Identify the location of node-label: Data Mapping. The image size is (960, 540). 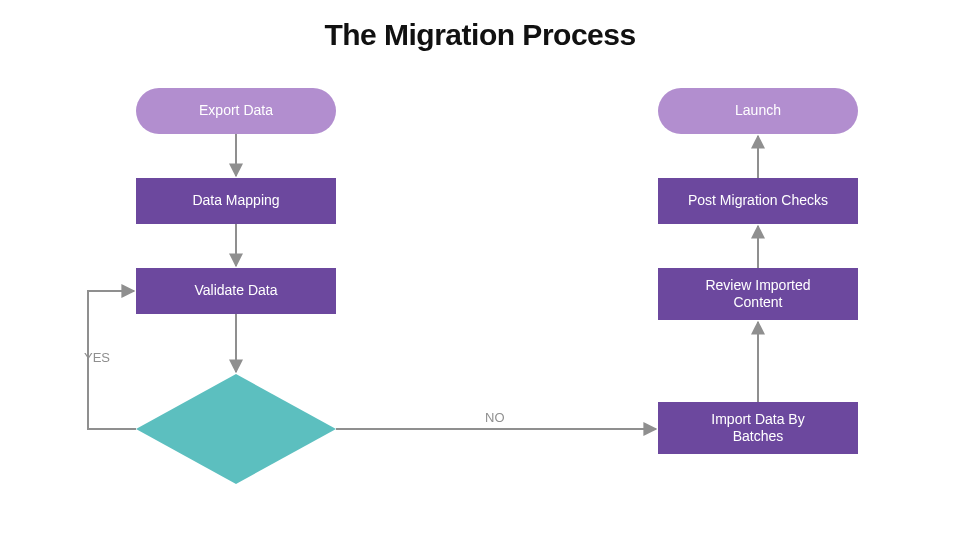
(236, 201).